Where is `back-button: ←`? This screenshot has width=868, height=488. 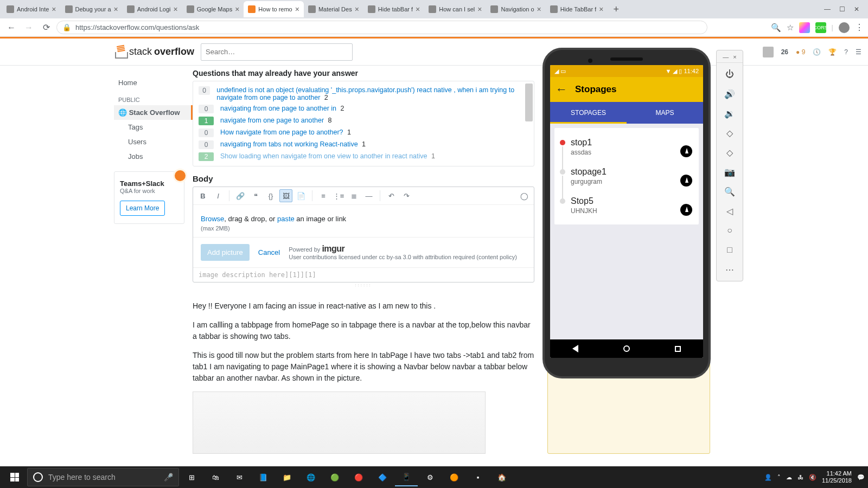
back-button: ← is located at coordinates (11, 28).